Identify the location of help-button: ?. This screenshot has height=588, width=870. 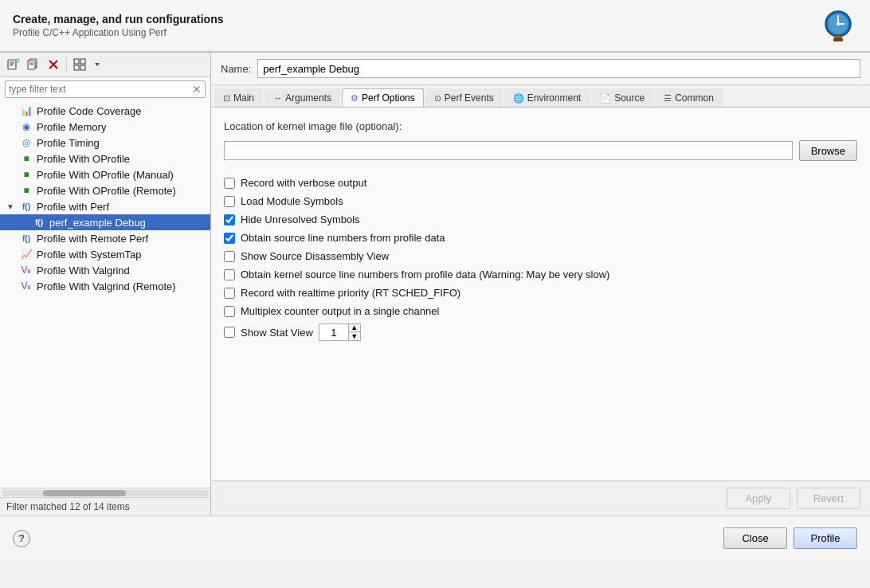
(22, 539).